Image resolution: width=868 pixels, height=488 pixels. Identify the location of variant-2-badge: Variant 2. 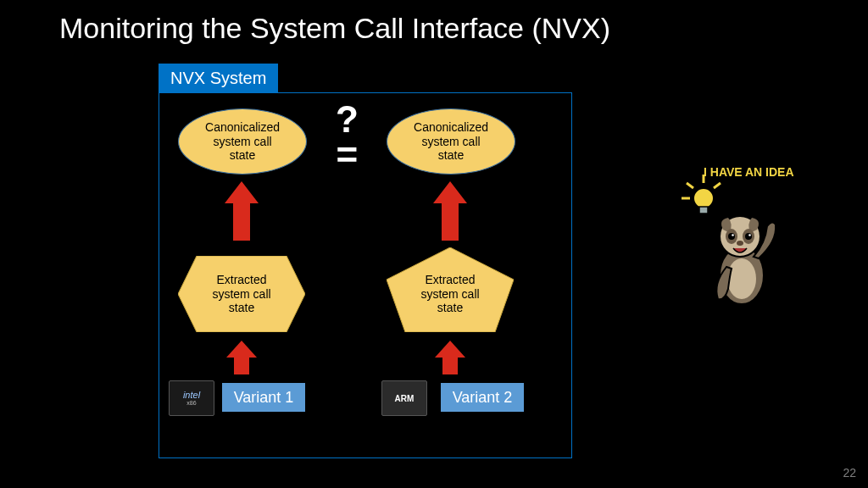
(482, 397).